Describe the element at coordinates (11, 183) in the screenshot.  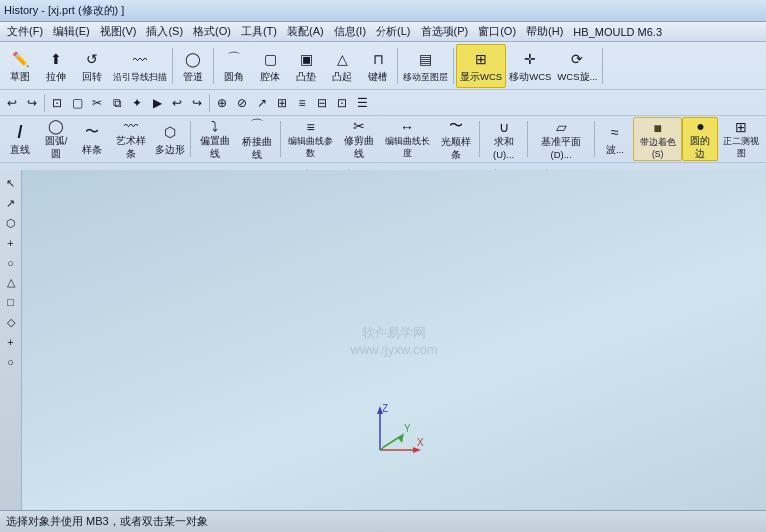
I see `left-btn-0: ↖` at that location.